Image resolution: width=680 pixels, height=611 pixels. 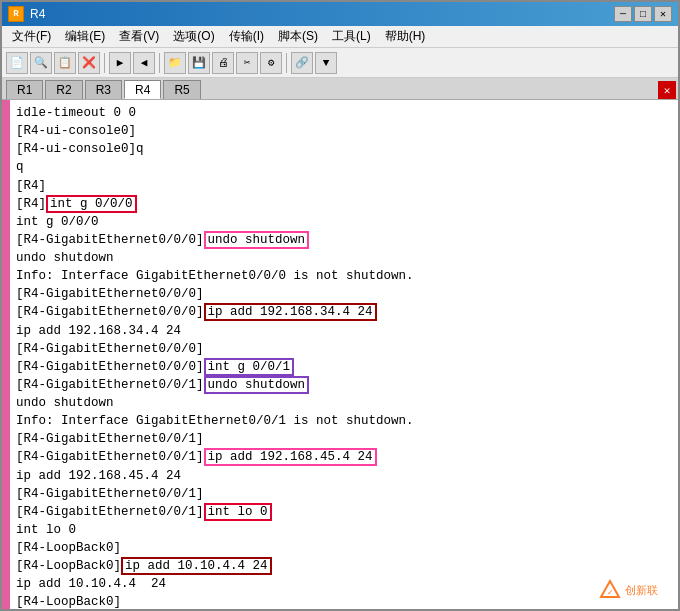 I want to click on toolbar-btn-11: ⚙, so click(x=271, y=63).